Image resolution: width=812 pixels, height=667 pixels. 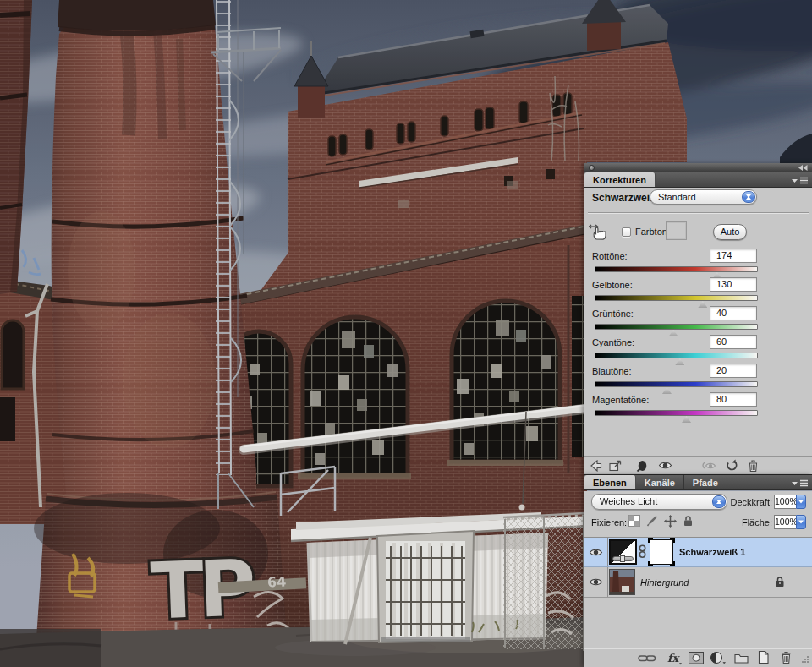 I want to click on fill-field: 100%, so click(x=790, y=522).